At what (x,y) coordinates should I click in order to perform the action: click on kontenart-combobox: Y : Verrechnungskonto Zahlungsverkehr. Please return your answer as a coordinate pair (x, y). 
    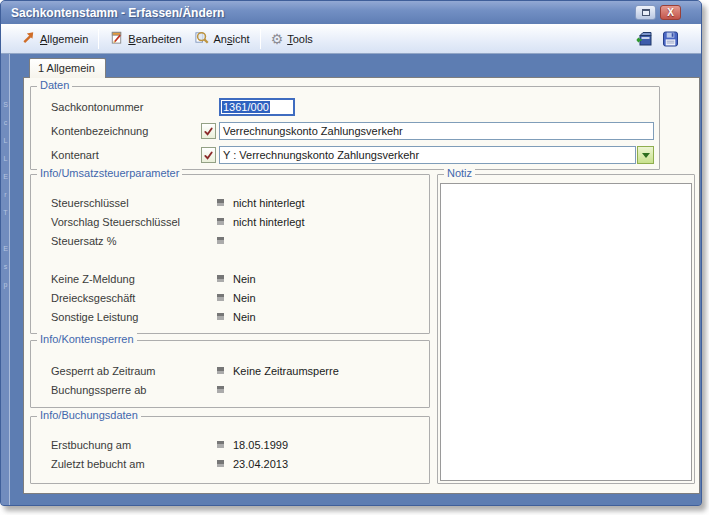
    Looking at the image, I should click on (436, 155).